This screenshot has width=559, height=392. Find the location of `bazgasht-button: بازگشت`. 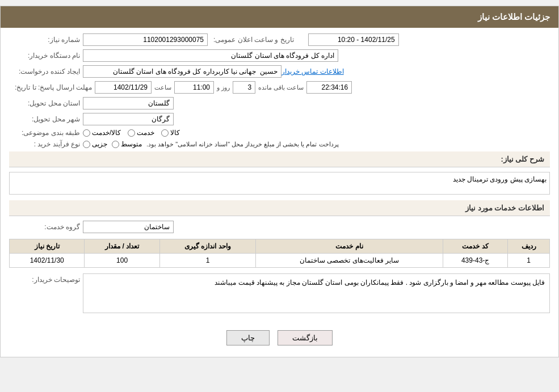

bazgasht-button: بازگشت is located at coordinates (305, 338).